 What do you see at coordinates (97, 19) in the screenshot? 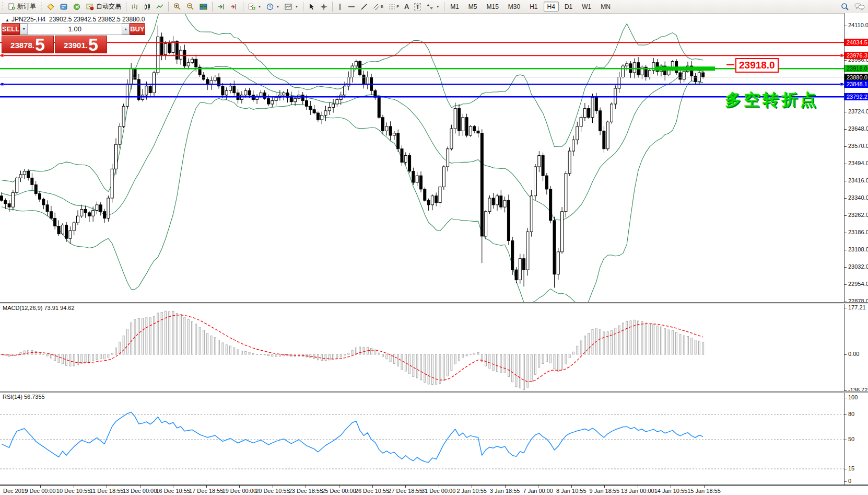
I see `ohlc-values: 23902.5 23942.5 23862.5 23880.0` at bounding box center [97, 19].